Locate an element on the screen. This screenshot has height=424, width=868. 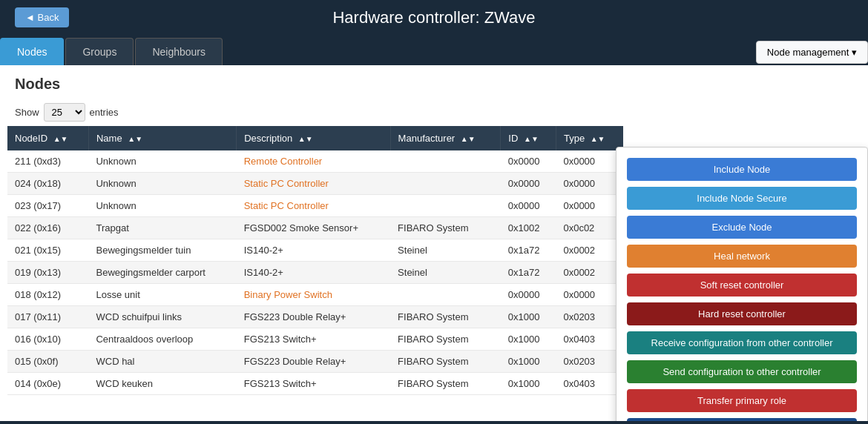
table-row: 022 (0x16)TrapgatFGSD002 Smoke Sensor+FI… is located at coordinates (315, 228).